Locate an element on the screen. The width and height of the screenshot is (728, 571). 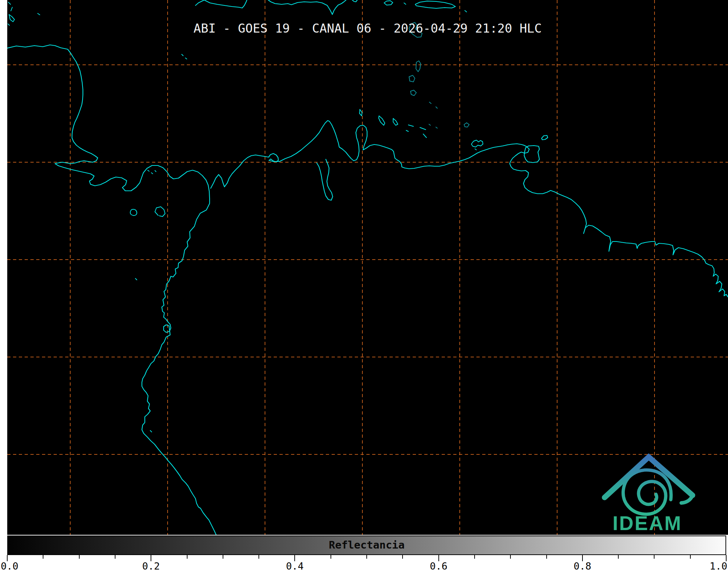
logo-wordmark: IDEAM is located at coordinates (647, 523).